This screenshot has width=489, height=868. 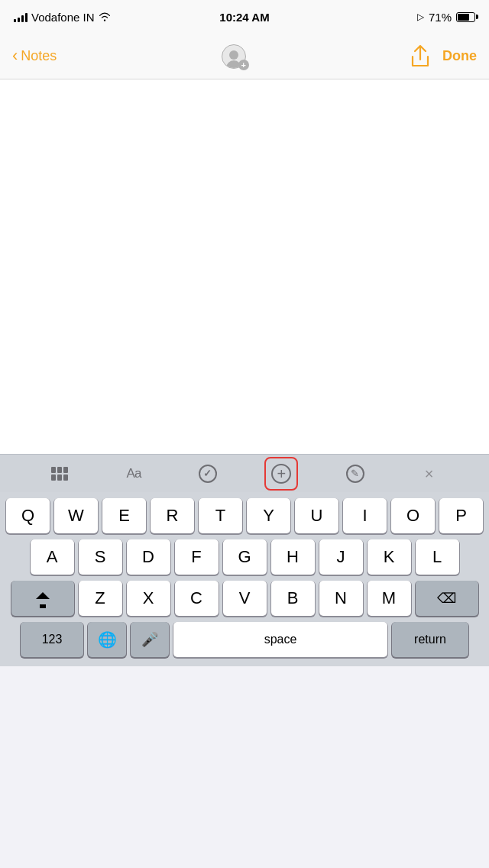 I want to click on wifi-icon, so click(x=105, y=17).